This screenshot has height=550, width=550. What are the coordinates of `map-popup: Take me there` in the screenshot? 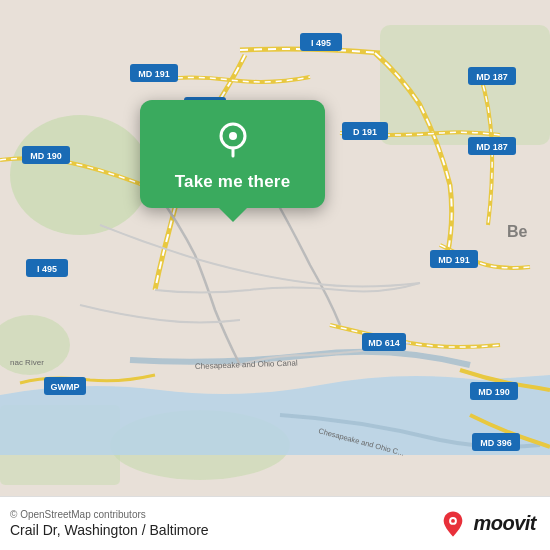 It's located at (232, 154).